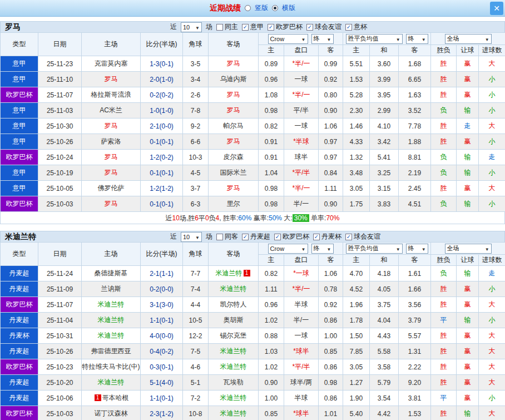 The height and width of the screenshot is (420, 505). Describe the element at coordinates (19, 142) in the screenshot. I see `league-badge: 意甲` at that location.